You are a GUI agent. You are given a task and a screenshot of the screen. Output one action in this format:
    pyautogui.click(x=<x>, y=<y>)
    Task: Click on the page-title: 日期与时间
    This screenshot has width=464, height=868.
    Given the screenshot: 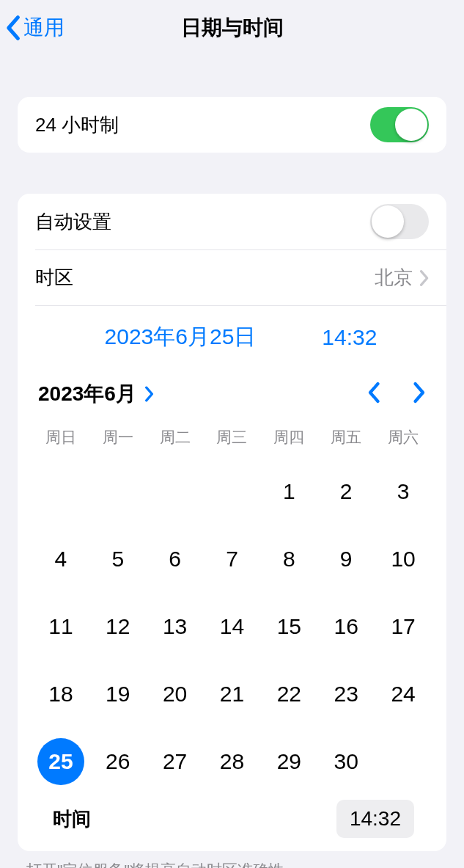 What is the action you would take?
    pyautogui.click(x=232, y=28)
    